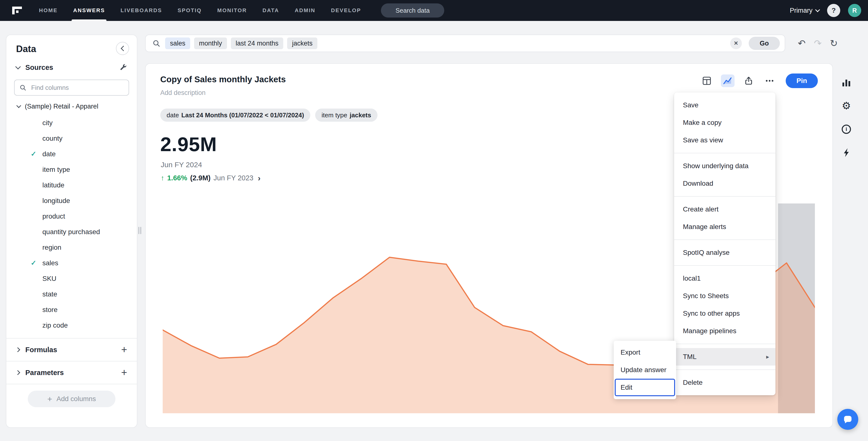  What do you see at coordinates (257, 43) in the screenshot?
I see `search-token-last-24-months: last 24 months` at bounding box center [257, 43].